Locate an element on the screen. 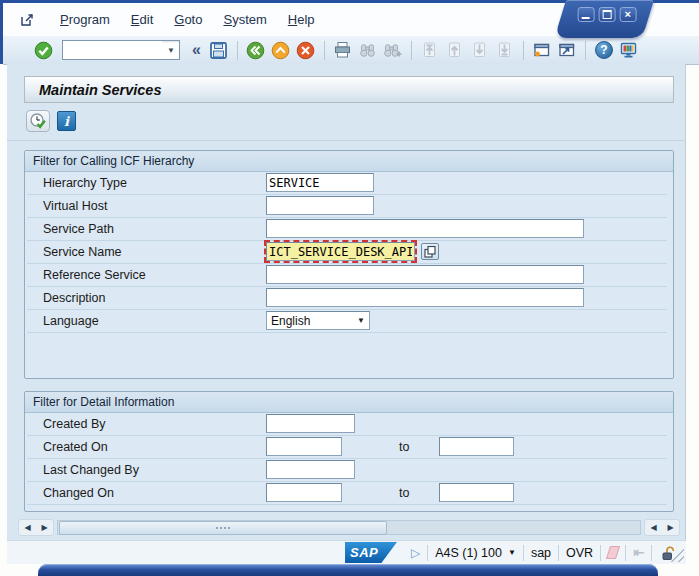 This screenshot has height=576, width=699. maximize-icon is located at coordinates (606, 14).